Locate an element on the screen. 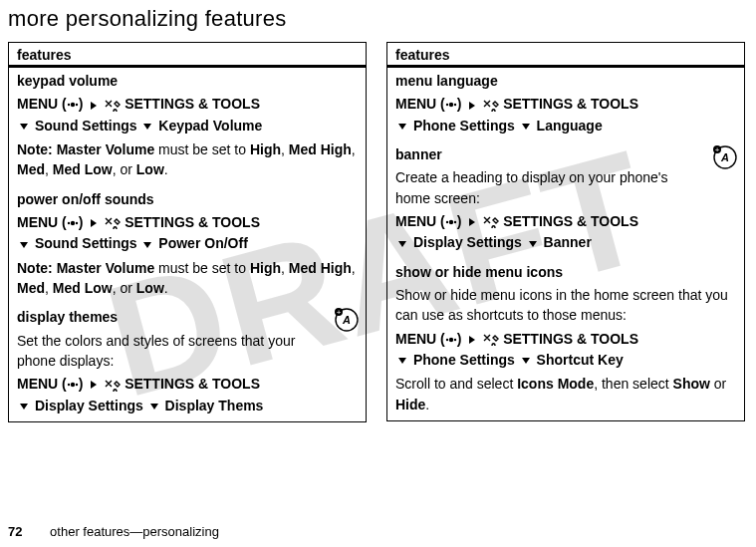 This screenshot has width=756, height=547. page-number: 72 is located at coordinates (15, 532).